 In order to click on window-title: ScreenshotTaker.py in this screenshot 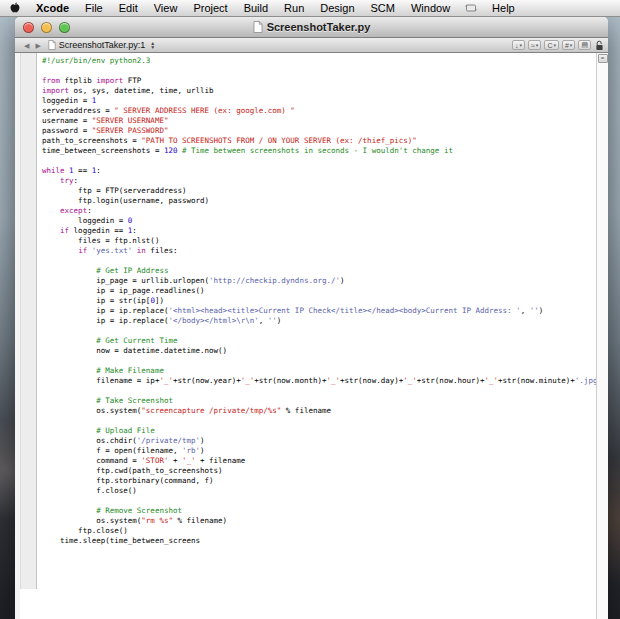, I will do `click(319, 27)`.